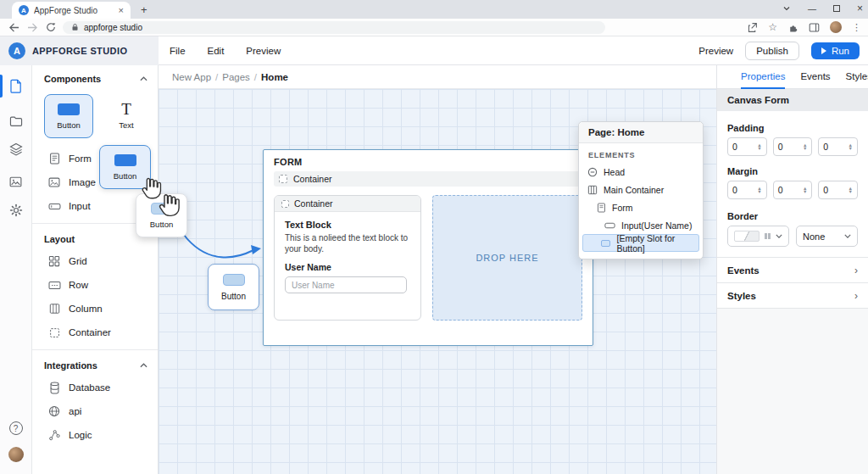 This screenshot has width=868, height=474. What do you see at coordinates (793, 391) in the screenshot?
I see `panel-empty-area` at bounding box center [793, 391].